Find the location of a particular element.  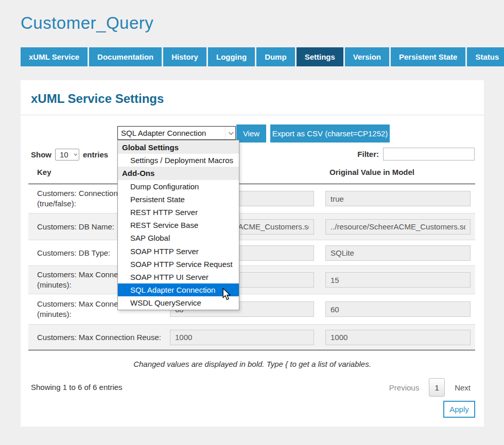

page-length-value: 10 is located at coordinates (64, 154).